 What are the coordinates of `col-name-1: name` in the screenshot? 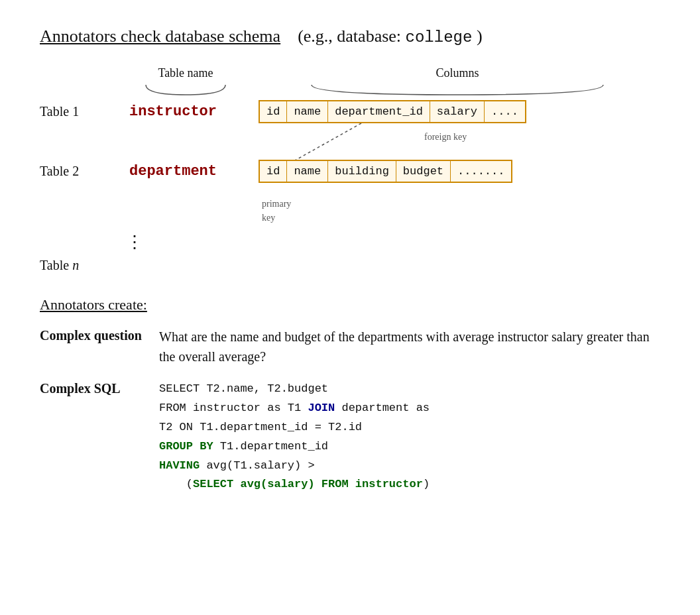 It's located at (308, 111).